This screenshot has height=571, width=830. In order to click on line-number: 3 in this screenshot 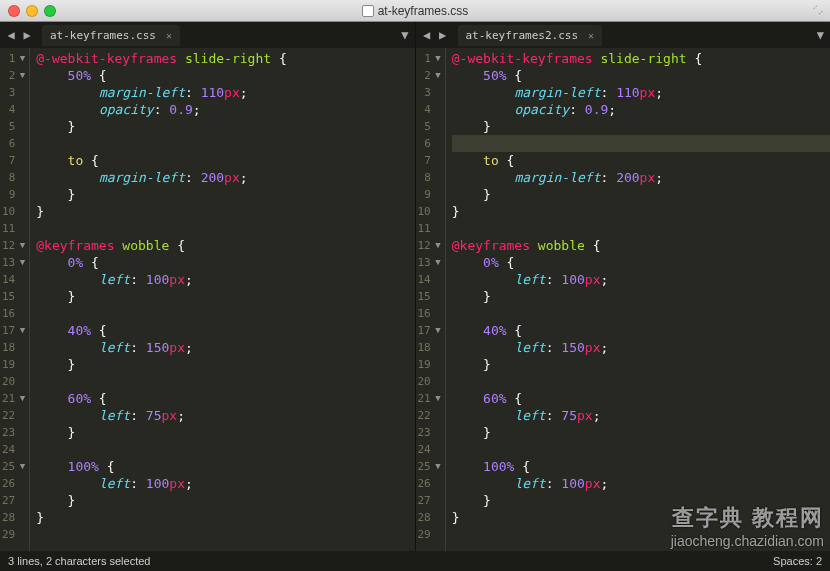, I will do `click(12, 92)`.